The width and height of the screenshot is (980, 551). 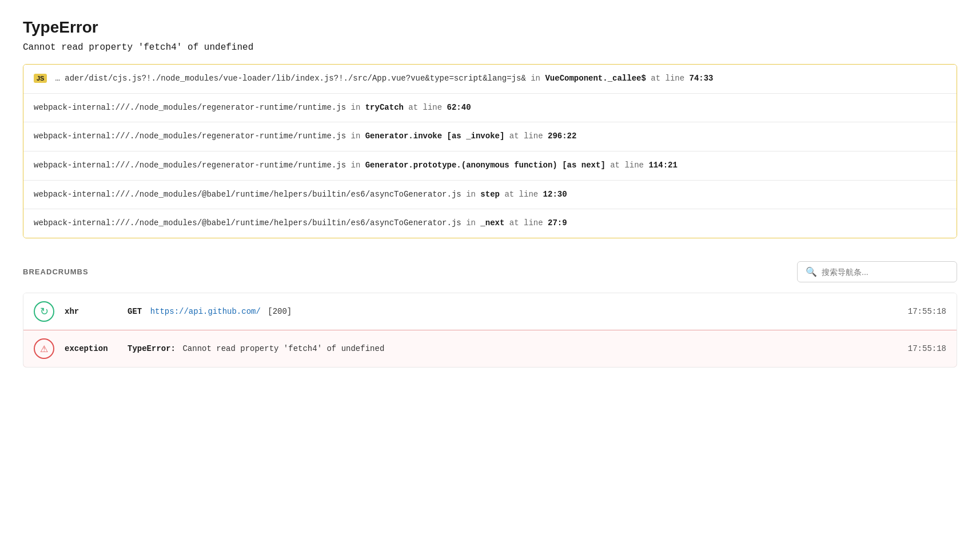 What do you see at coordinates (44, 349) in the screenshot?
I see `warning-icon` at bounding box center [44, 349].